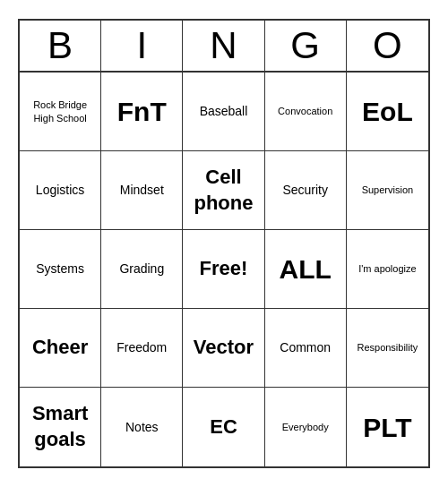  What do you see at coordinates (142, 427) in the screenshot?
I see `cell-text: Notes` at bounding box center [142, 427].